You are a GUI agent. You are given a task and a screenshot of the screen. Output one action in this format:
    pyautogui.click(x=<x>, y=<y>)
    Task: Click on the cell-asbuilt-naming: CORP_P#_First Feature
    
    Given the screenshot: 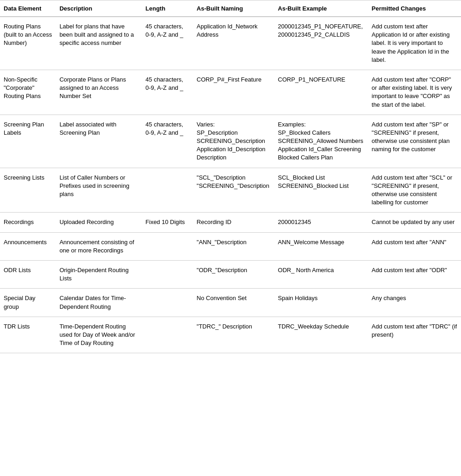 What is the action you would take?
    pyautogui.click(x=234, y=92)
    